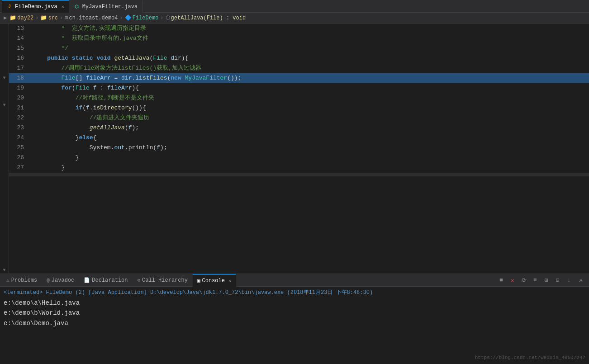 The height and width of the screenshot is (364, 589). Describe the element at coordinates (299, 48) in the screenshot. I see `code-line-15: 15 */` at that location.